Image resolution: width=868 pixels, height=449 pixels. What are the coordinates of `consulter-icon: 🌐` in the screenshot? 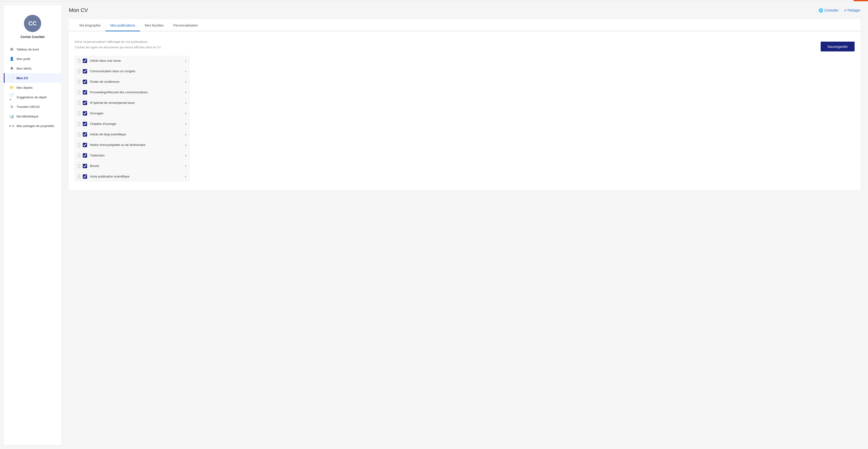 It's located at (821, 10).